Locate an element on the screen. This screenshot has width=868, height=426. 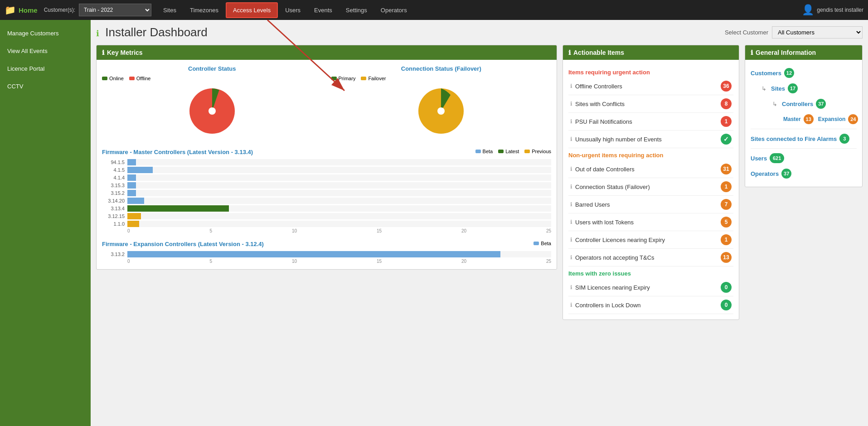
controllers-badge: 37 is located at coordinates (821, 104).